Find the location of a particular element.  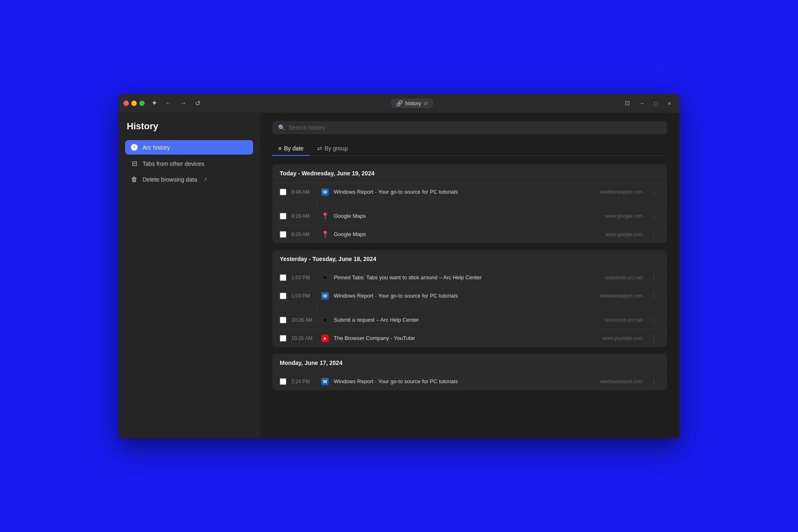

entry-time: 10:28 AM is located at coordinates (304, 320).